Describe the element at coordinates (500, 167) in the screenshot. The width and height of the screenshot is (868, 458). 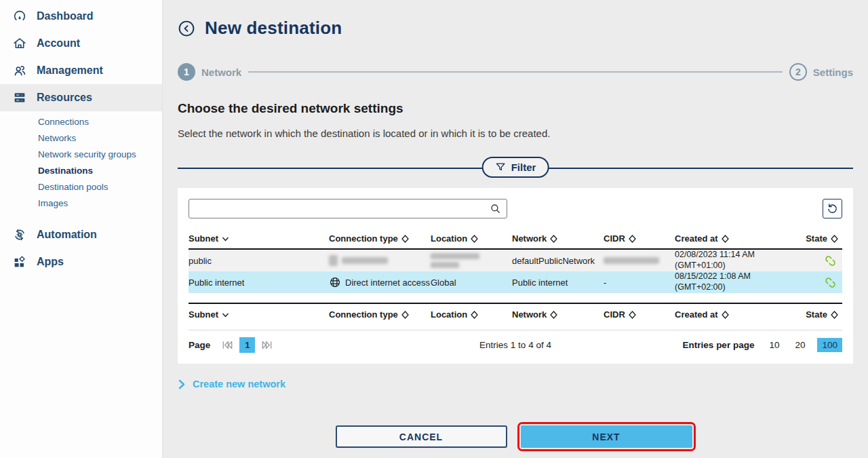
I see `filter-icon` at that location.